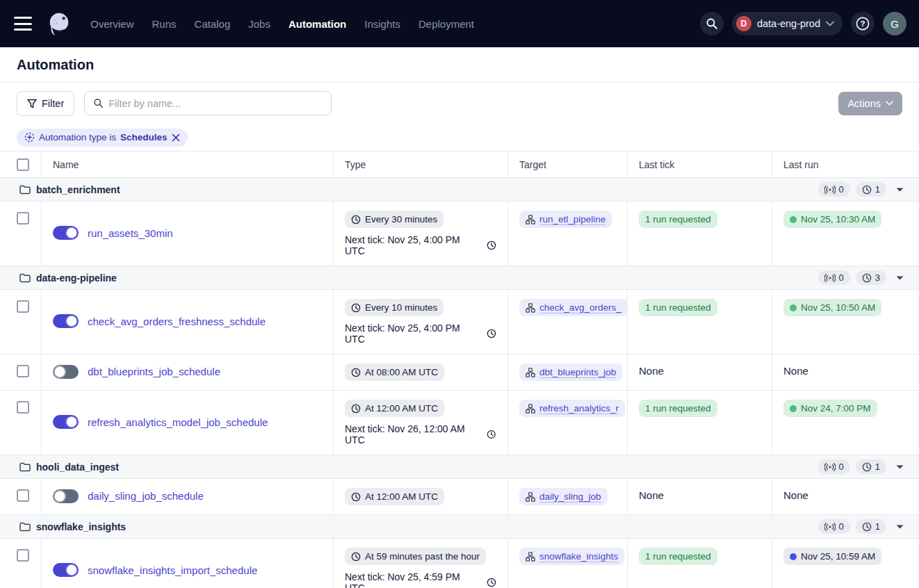 Image resolution: width=919 pixels, height=588 pixels. What do you see at coordinates (460, 322) in the screenshot?
I see `schedule-row: check_avg_orders_freshness_schdule Every…` at bounding box center [460, 322].